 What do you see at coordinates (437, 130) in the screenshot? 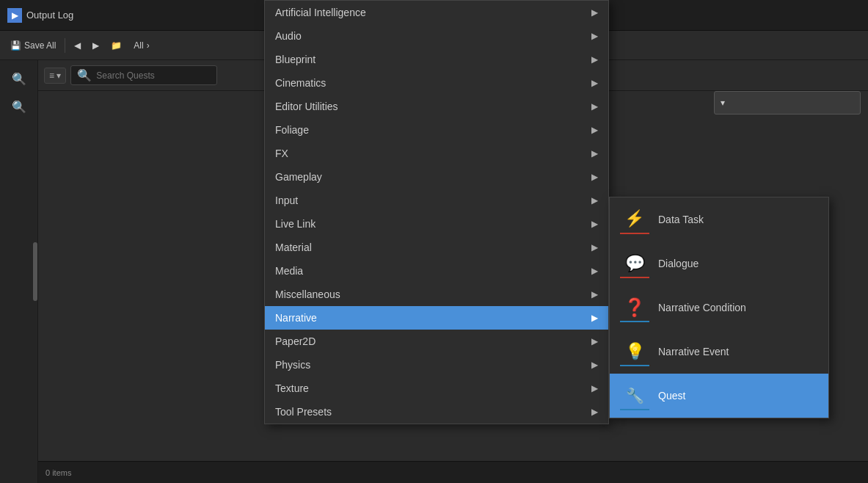
I see `menu-item-foliage: Foliage▶` at bounding box center [437, 130].